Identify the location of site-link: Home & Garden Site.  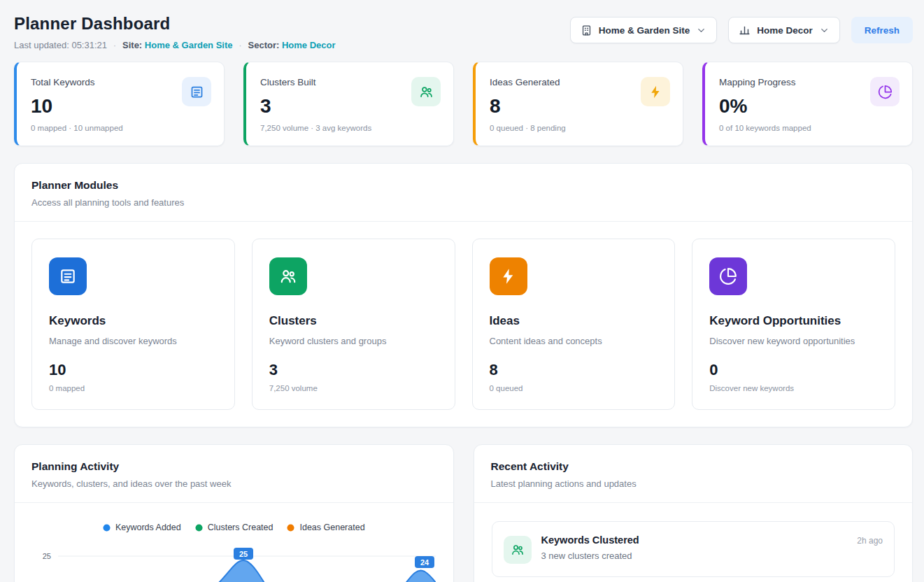
(189, 45).